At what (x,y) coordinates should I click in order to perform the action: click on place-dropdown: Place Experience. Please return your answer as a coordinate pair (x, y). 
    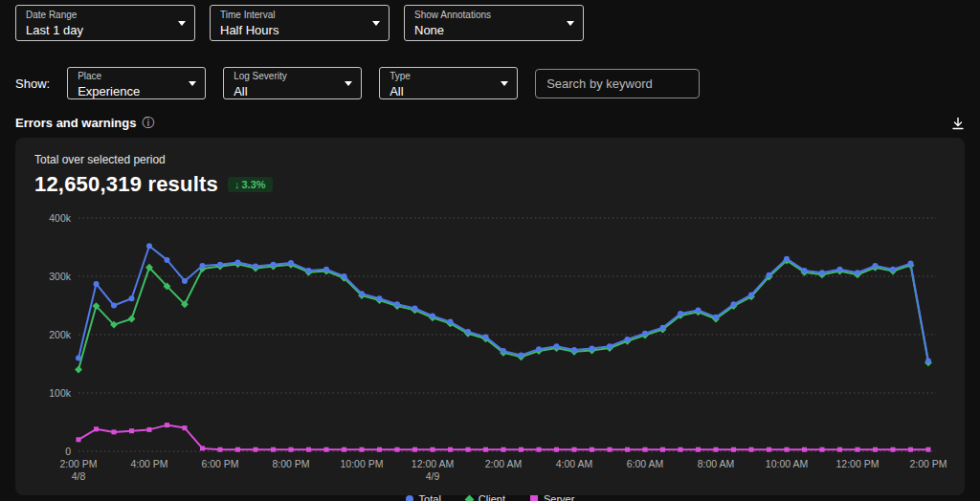
    Looking at the image, I should click on (136, 83).